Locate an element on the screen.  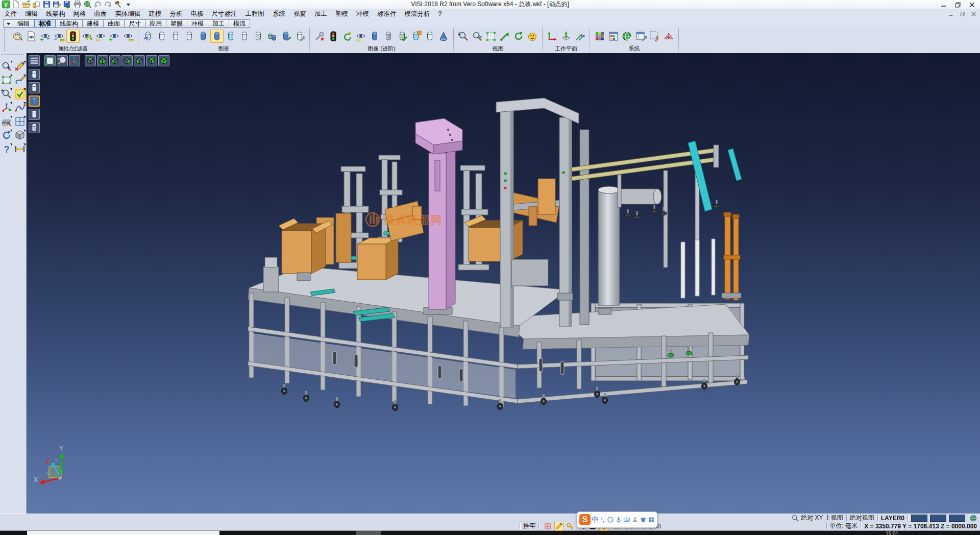
zoom-cube-icon is located at coordinates (477, 36).